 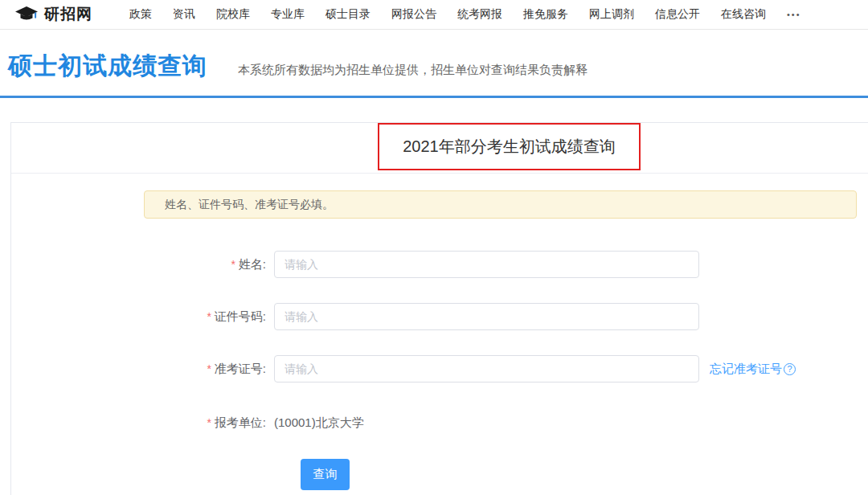 What do you see at coordinates (184, 14) in the screenshot?
I see `nav-item-news: 资讯` at bounding box center [184, 14].